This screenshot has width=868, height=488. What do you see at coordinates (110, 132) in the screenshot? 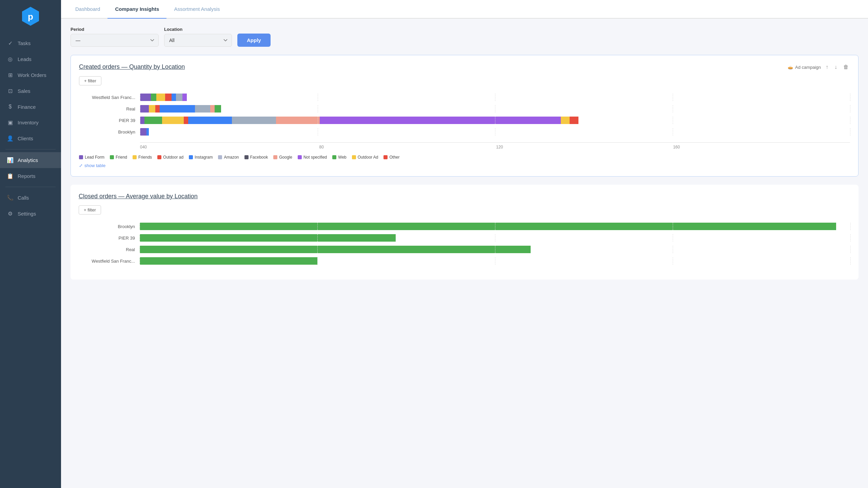
I see `bar-label: Brooklyn` at bounding box center [110, 132].